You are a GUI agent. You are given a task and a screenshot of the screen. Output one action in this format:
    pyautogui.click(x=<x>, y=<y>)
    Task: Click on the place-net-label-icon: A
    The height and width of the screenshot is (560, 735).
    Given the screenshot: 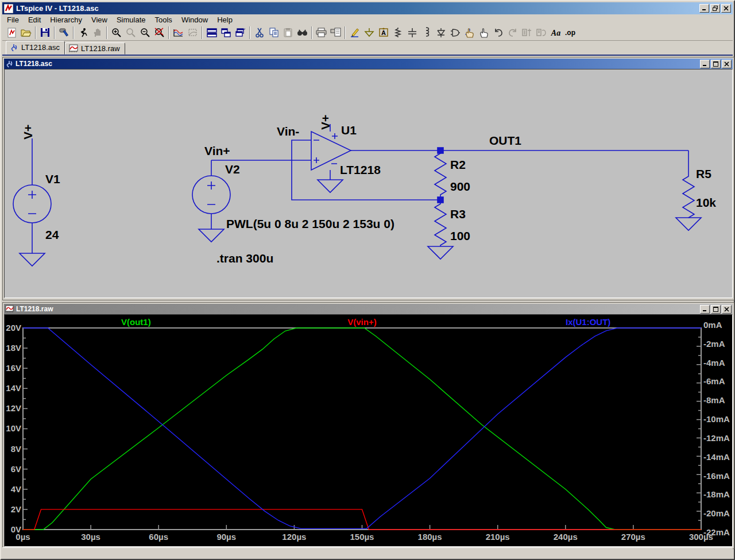 What is the action you would take?
    pyautogui.click(x=384, y=33)
    